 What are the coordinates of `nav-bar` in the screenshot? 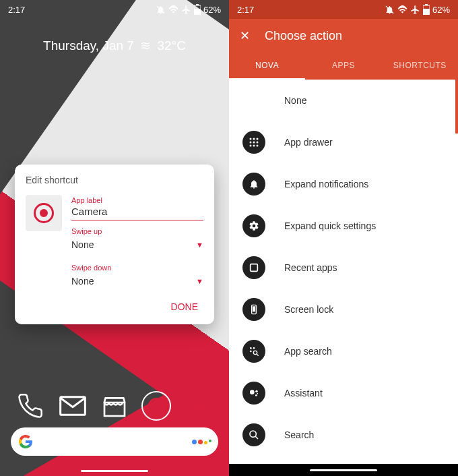 It's located at (344, 470).